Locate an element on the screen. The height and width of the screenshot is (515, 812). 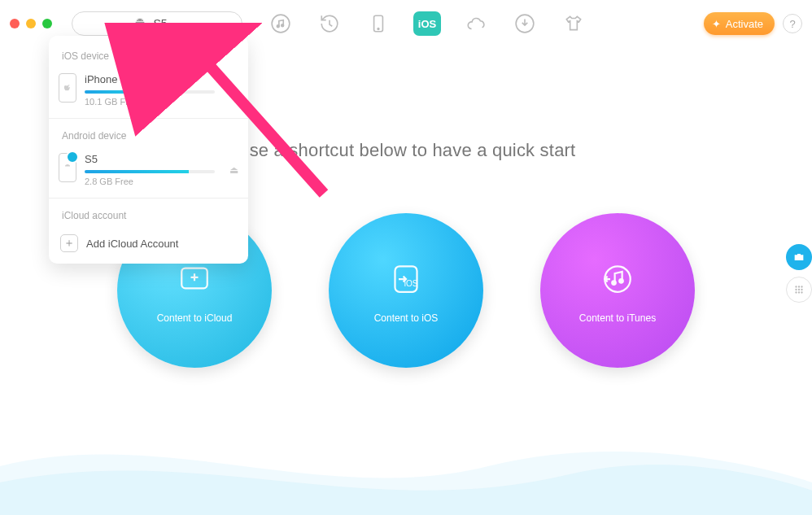
dropdown-section-icloud: iCloud account is located at coordinates (148, 215).